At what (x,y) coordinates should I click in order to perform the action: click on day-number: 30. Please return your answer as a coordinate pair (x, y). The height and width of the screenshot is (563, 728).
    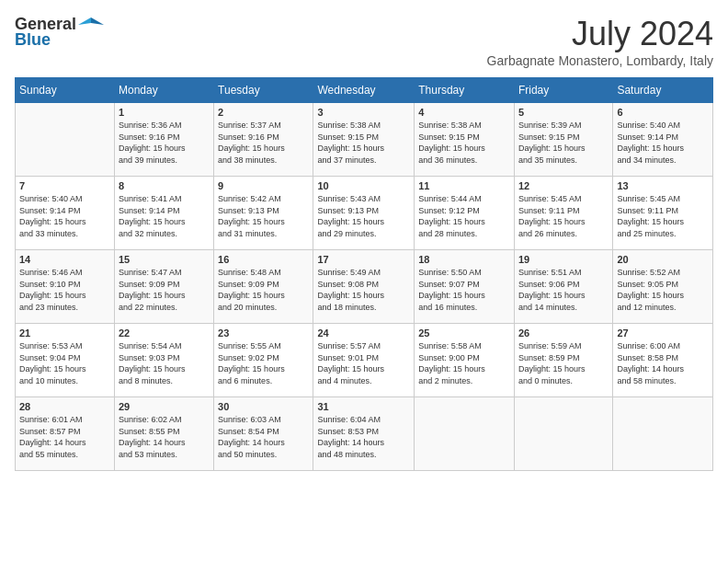
    Looking at the image, I should click on (263, 407).